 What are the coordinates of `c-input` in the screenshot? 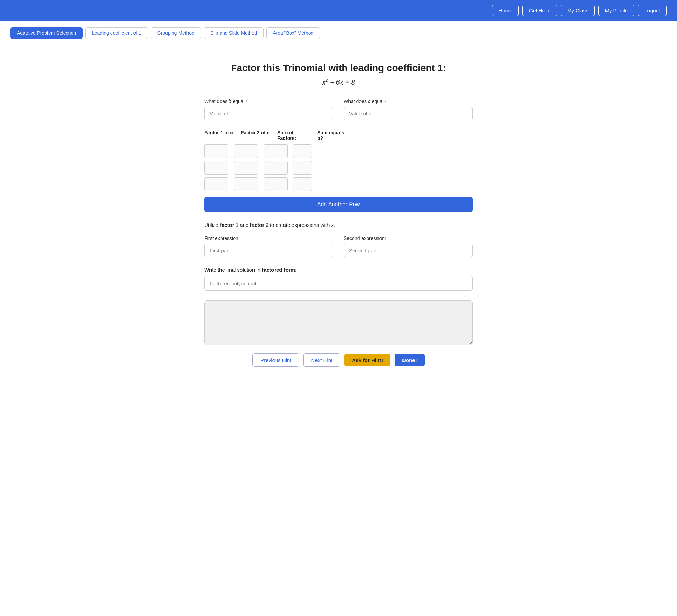 It's located at (408, 113).